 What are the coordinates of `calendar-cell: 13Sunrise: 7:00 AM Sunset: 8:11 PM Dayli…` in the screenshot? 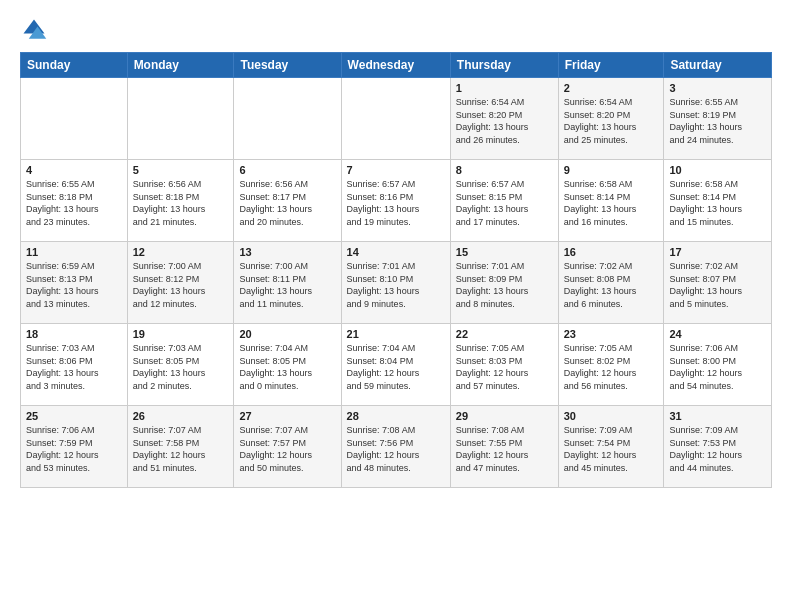 It's located at (288, 283).